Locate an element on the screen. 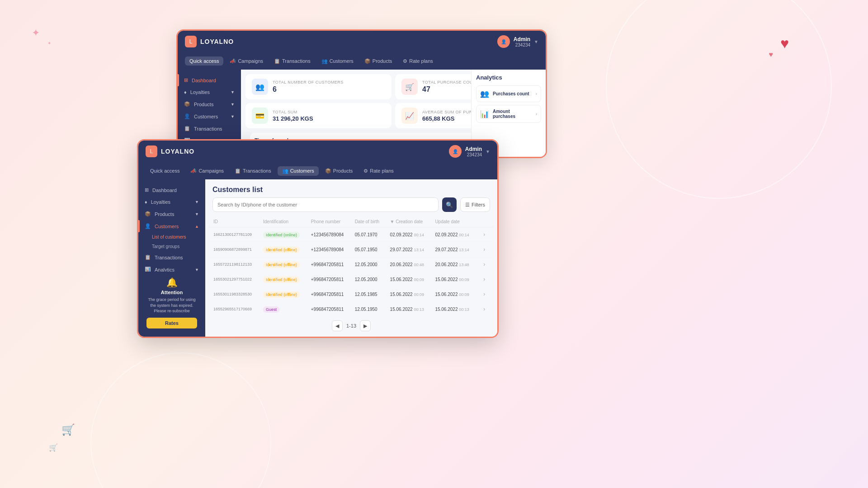  nav-rate-plans: ⚙ Rate plans is located at coordinates (418, 61).